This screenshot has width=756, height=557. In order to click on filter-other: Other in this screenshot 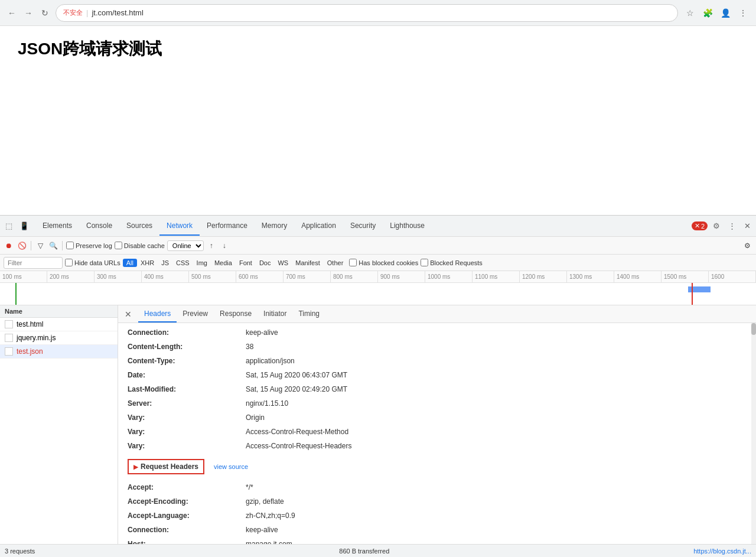, I will do `click(335, 263)`.